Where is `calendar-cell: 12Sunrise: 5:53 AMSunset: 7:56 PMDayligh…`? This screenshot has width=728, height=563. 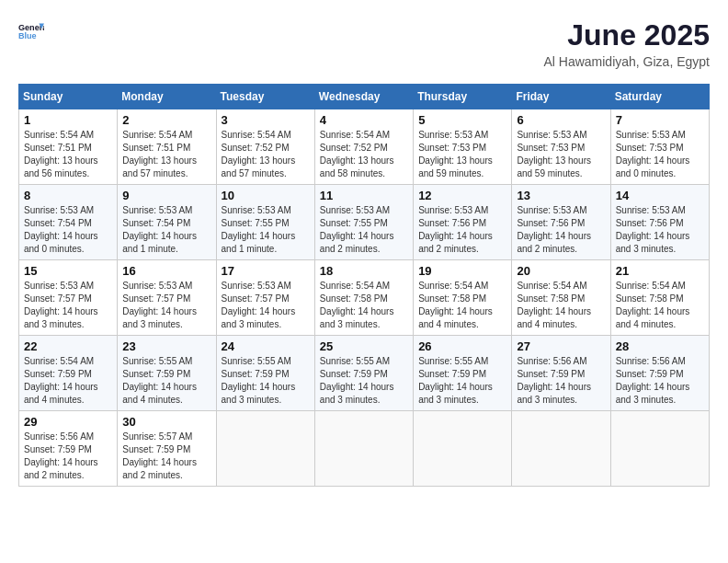 calendar-cell: 12Sunrise: 5:53 AMSunset: 7:56 PMDayligh… is located at coordinates (463, 223).